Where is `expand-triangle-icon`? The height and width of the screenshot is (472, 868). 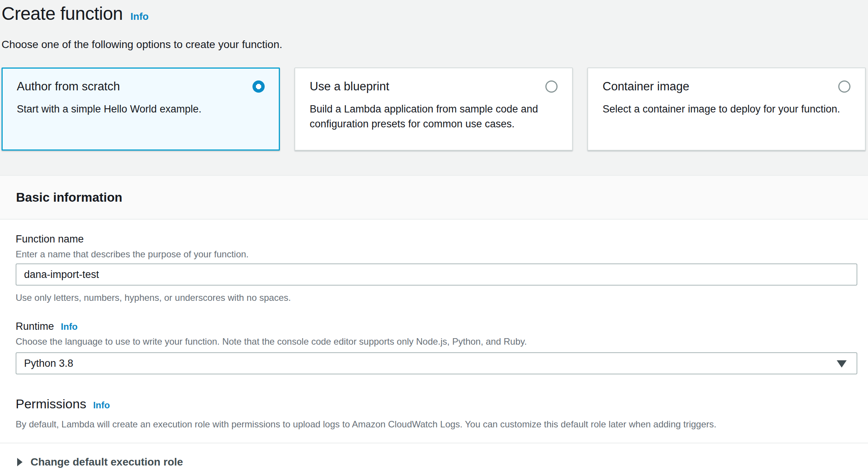
expand-triangle-icon is located at coordinates (20, 462).